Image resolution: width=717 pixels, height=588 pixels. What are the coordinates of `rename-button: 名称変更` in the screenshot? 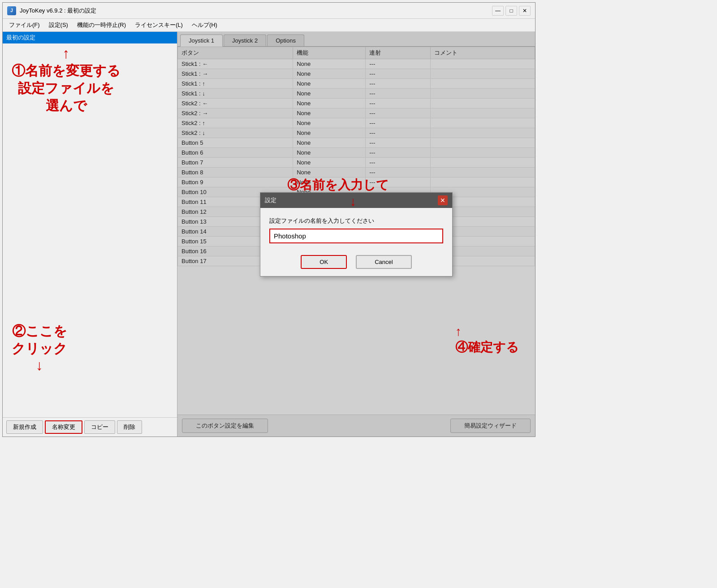 It's located at (64, 427).